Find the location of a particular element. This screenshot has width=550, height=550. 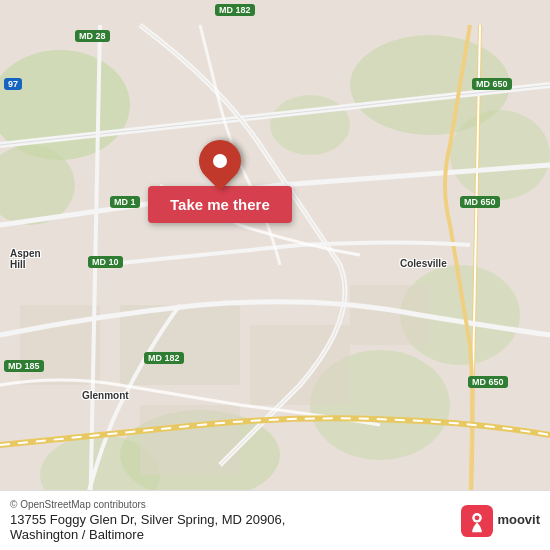

info-bar-text: © OpenStreetMap contributors 13755 Foggy… is located at coordinates (148, 520).